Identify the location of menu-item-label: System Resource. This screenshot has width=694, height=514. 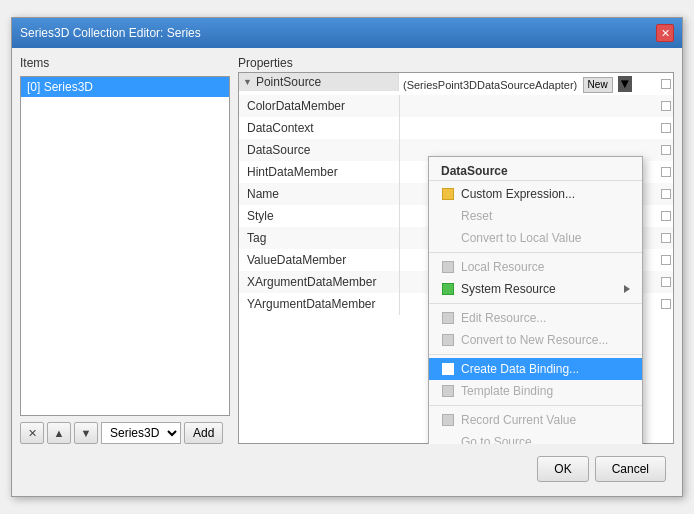
(508, 289).